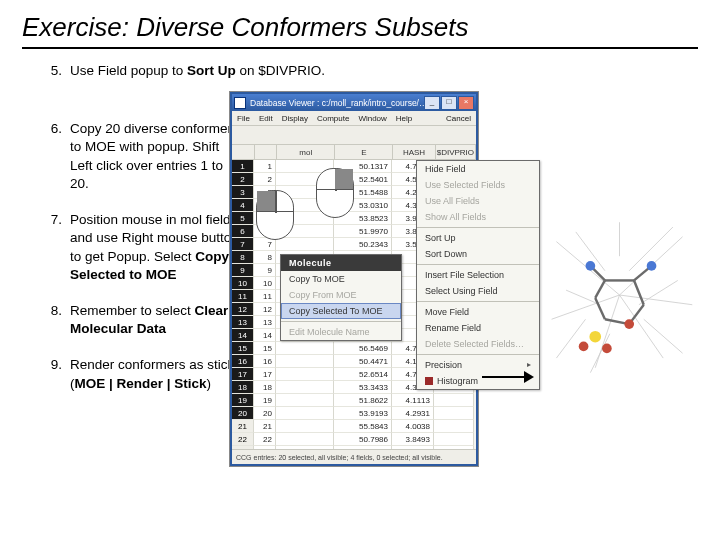 Image resolution: width=720 pixels, height=540 pixels. What do you see at coordinates (337, 103) in the screenshot?
I see `window-title: Database Viewer : c:/moll_rank/intro_cou…` at bounding box center [337, 103].